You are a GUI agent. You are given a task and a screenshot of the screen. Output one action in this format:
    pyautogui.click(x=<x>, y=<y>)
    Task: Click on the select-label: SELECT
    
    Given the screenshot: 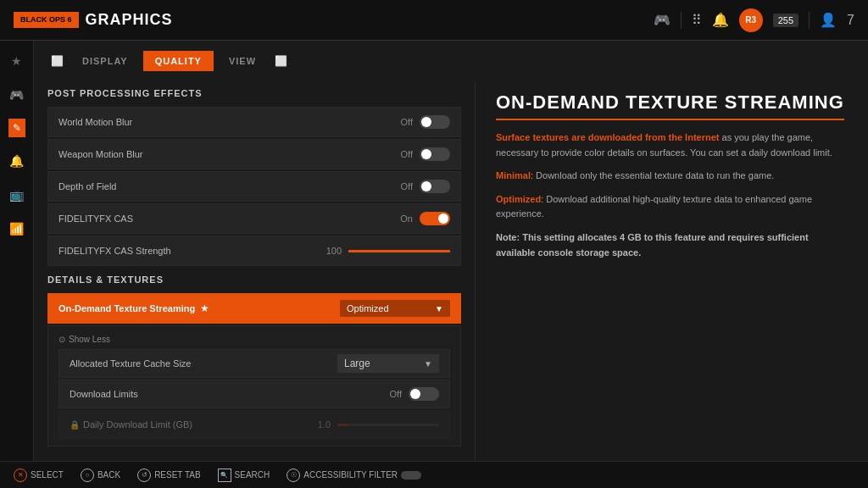 What is the action you would take?
    pyautogui.click(x=47, y=474)
    